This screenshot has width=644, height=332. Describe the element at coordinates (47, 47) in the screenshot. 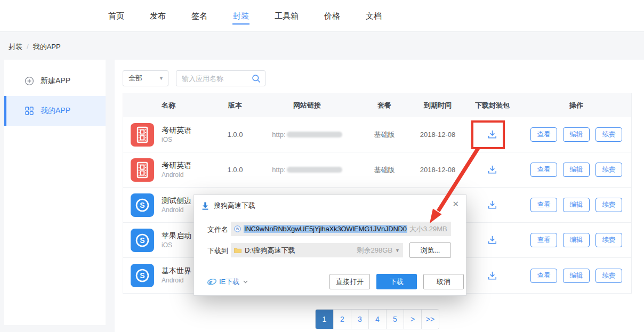

I see `breadcrumb-current: 我的APP` at that location.